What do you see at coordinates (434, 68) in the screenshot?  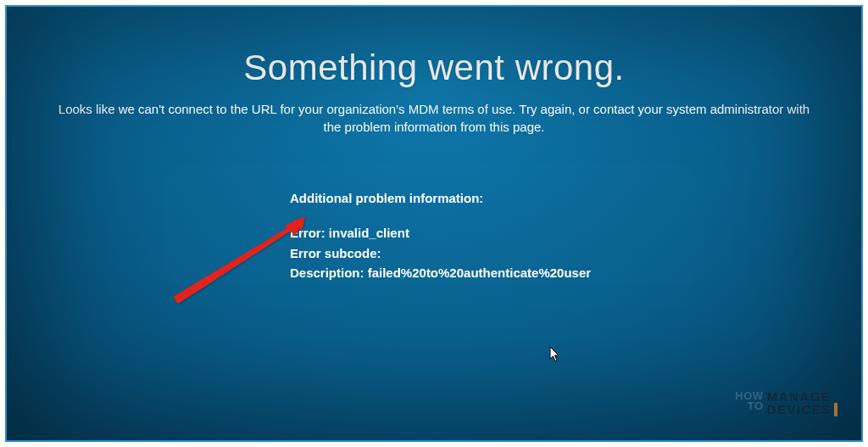 I see `error-title: Something went wrong.` at bounding box center [434, 68].